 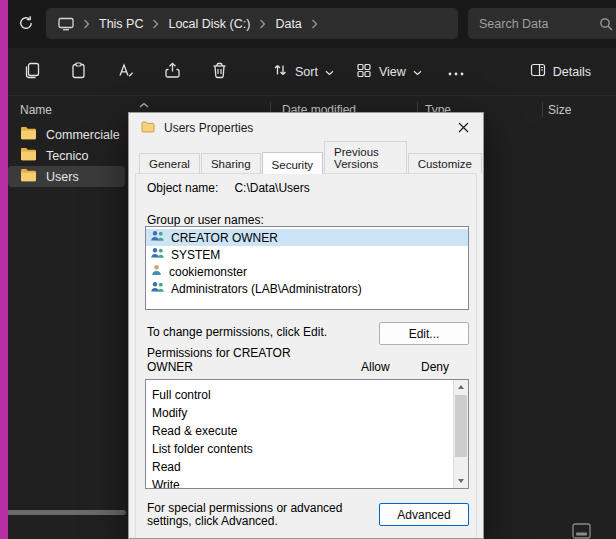 I want to click on more-options-button, so click(x=456, y=72).